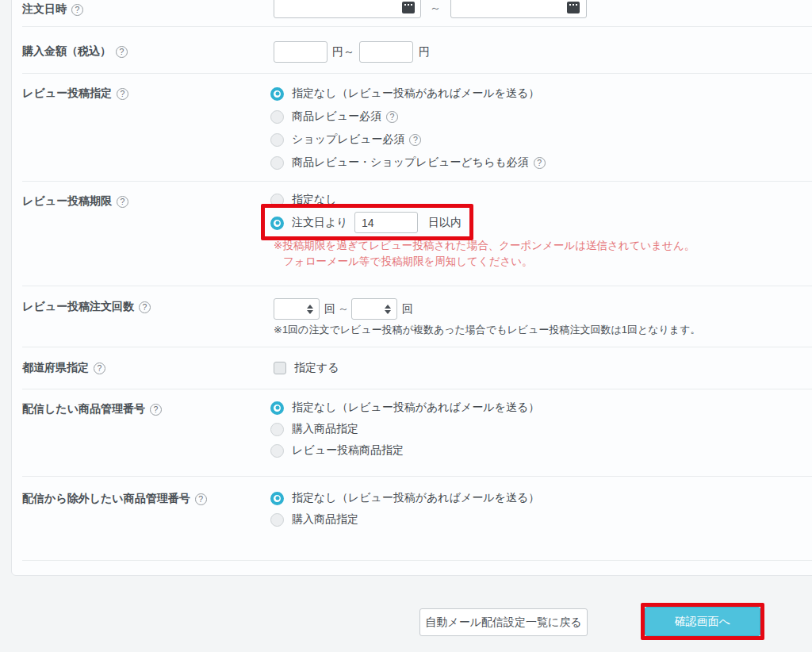 The width and height of the screenshot is (812, 652). I want to click on review-deadline-label-row: レビュー投稿期限 ?, so click(75, 201).